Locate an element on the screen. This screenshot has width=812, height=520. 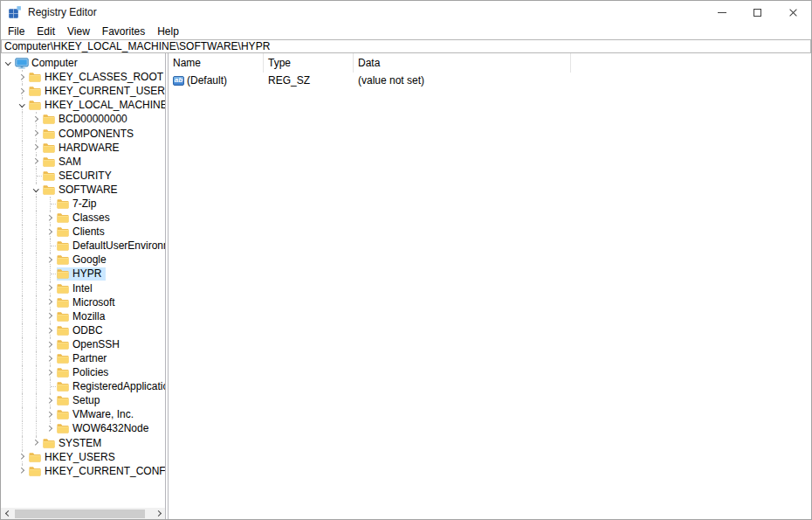
tree-item: Mozilla is located at coordinates (83, 316).